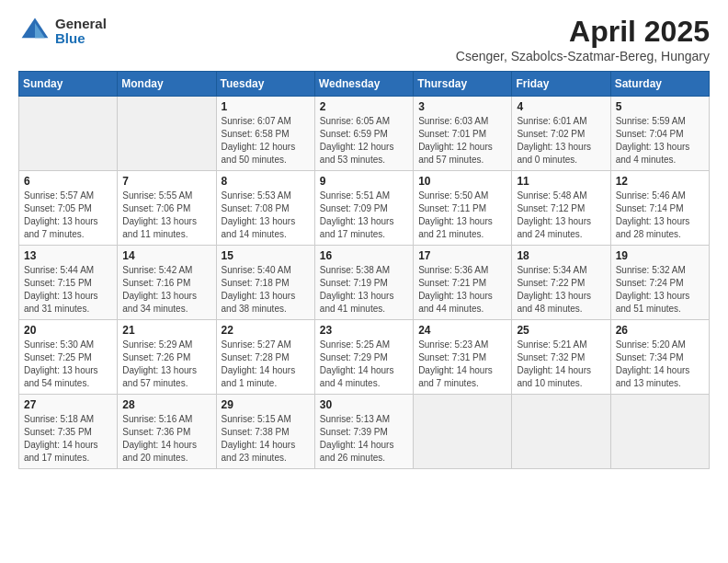  Describe the element at coordinates (561, 141) in the screenshot. I see `day-detail: Sunrise: 6:01 AMSunset: 7:02 PMDaylight:…` at that location.